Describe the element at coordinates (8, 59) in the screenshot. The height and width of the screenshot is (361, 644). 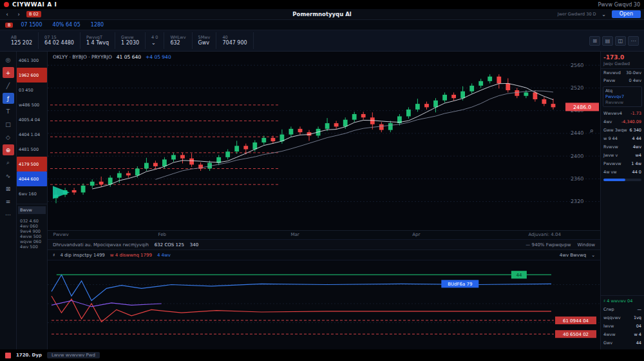
I see `cursor-icon: ◎` at that location.